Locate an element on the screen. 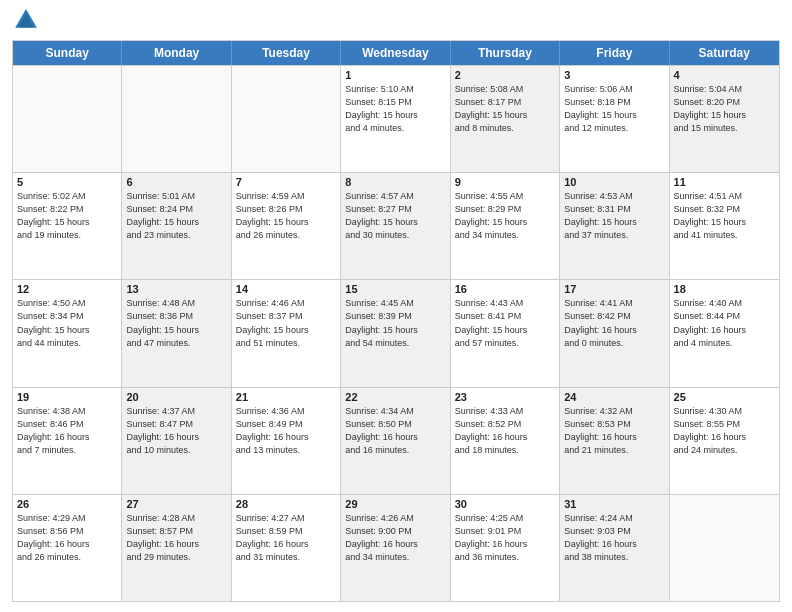 This screenshot has height=612, width=792. day-info: Sunrise: 5:08 AM Sunset: 8:17 PM Dayligh… is located at coordinates (505, 109).